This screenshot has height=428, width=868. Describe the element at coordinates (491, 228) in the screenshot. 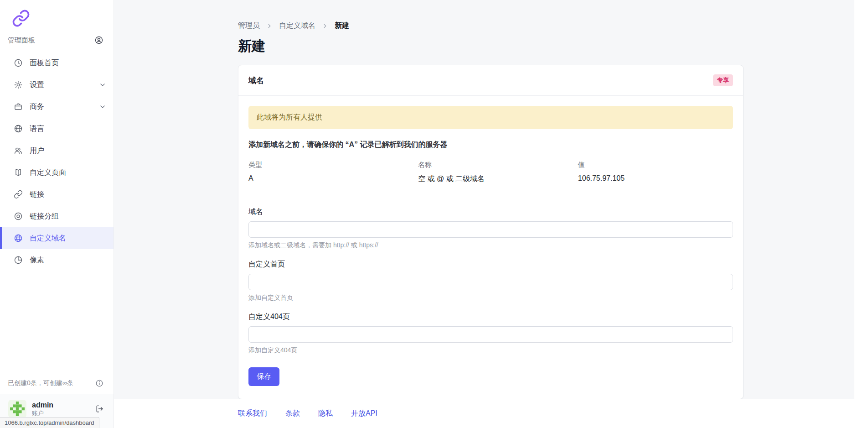

I see `domain-field: 域名 添加域名或二级域名，需要加 http:// 或 https://` at that location.